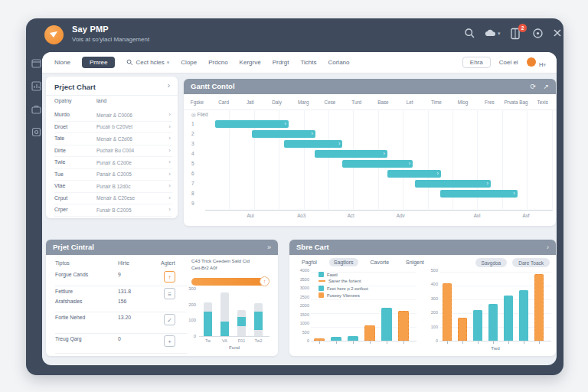  What do you see at coordinates (476, 63) in the screenshot?
I see `toolbar-item-ehra: Ehra` at bounding box center [476, 63].